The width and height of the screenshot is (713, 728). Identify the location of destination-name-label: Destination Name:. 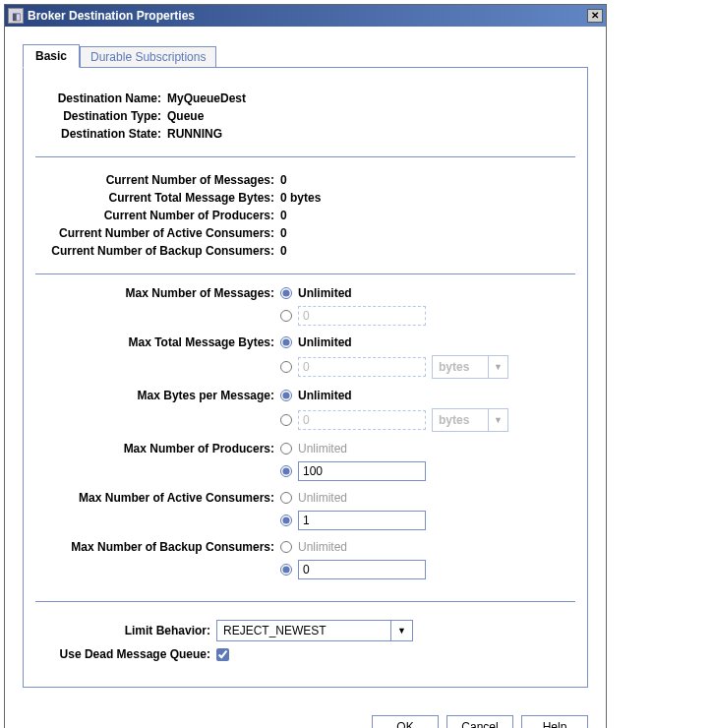
(103, 98).